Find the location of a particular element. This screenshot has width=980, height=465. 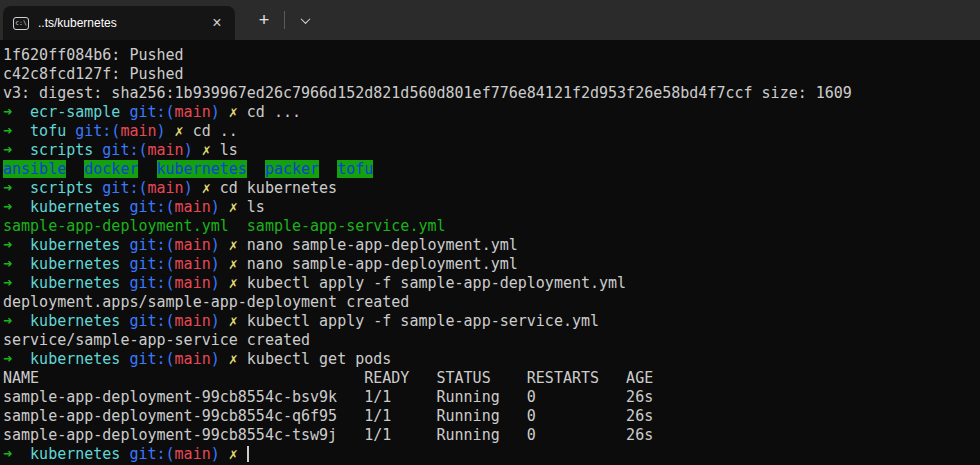

tab-title: ..ts/kubernetes is located at coordinates (118, 23).